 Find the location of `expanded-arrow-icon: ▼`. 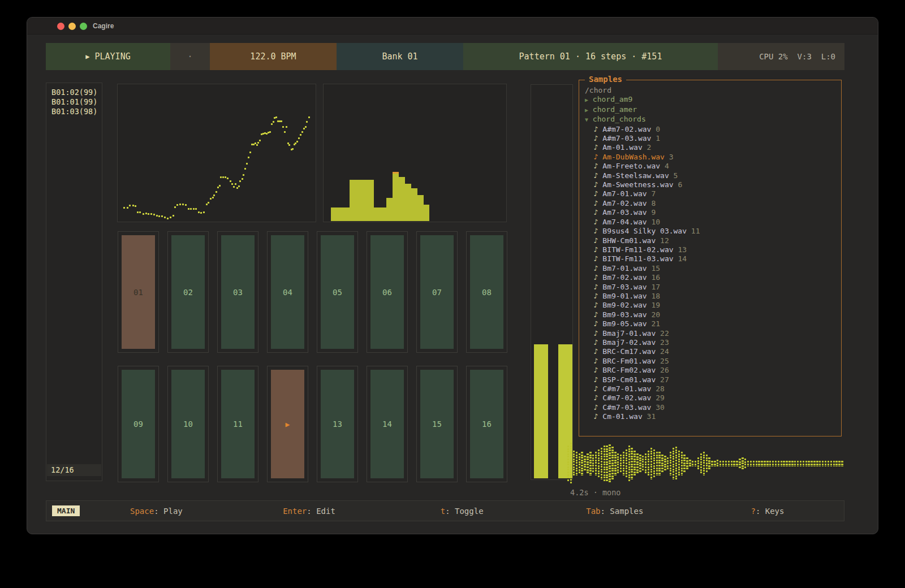

expanded-arrow-icon: ▼ is located at coordinates (587, 120).